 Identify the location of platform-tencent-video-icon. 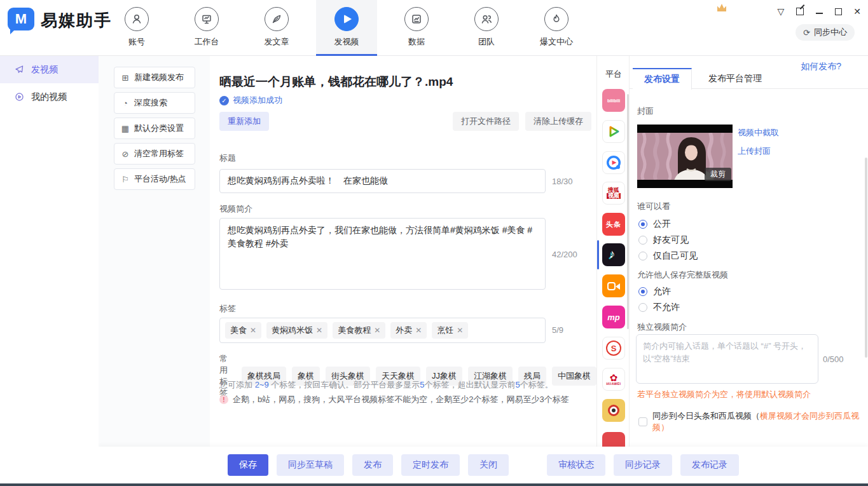
(614, 132).